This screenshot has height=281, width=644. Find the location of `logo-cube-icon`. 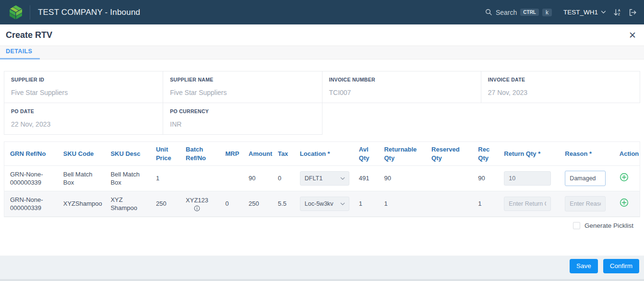

logo-cube-icon is located at coordinates (16, 12).